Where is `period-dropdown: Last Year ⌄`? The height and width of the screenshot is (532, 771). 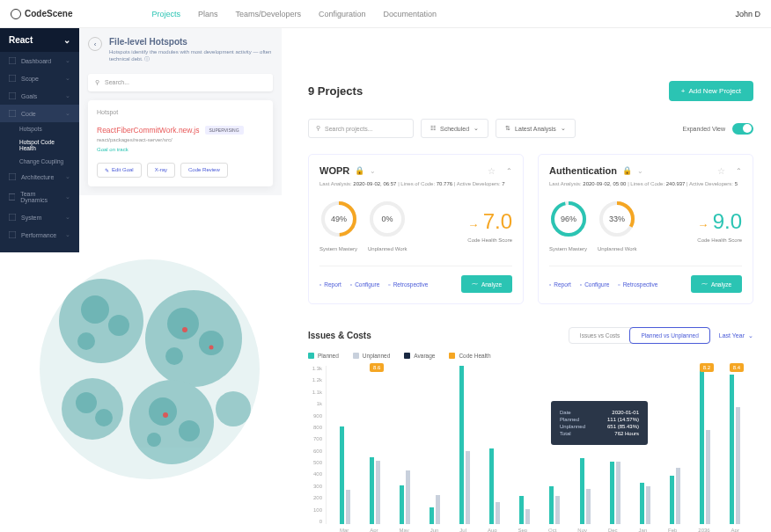
period-dropdown: Last Year ⌄ is located at coordinates (736, 336).